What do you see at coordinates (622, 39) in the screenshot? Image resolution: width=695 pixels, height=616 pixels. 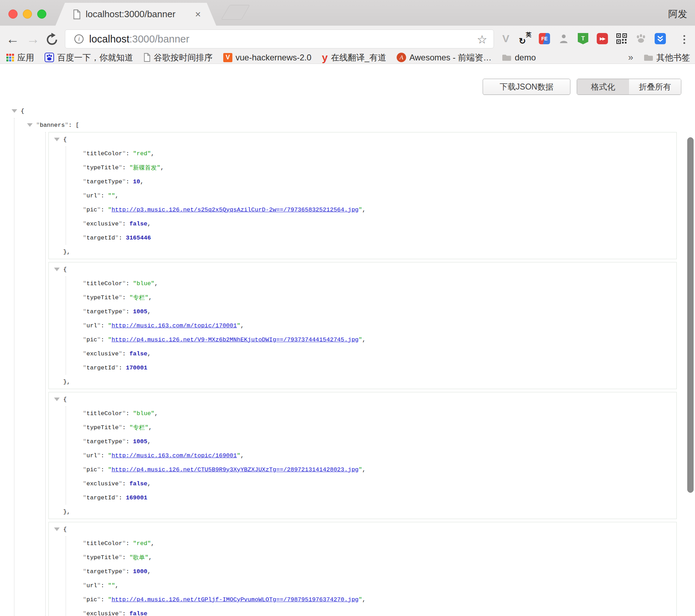 I see `qr-code-icon` at bounding box center [622, 39].